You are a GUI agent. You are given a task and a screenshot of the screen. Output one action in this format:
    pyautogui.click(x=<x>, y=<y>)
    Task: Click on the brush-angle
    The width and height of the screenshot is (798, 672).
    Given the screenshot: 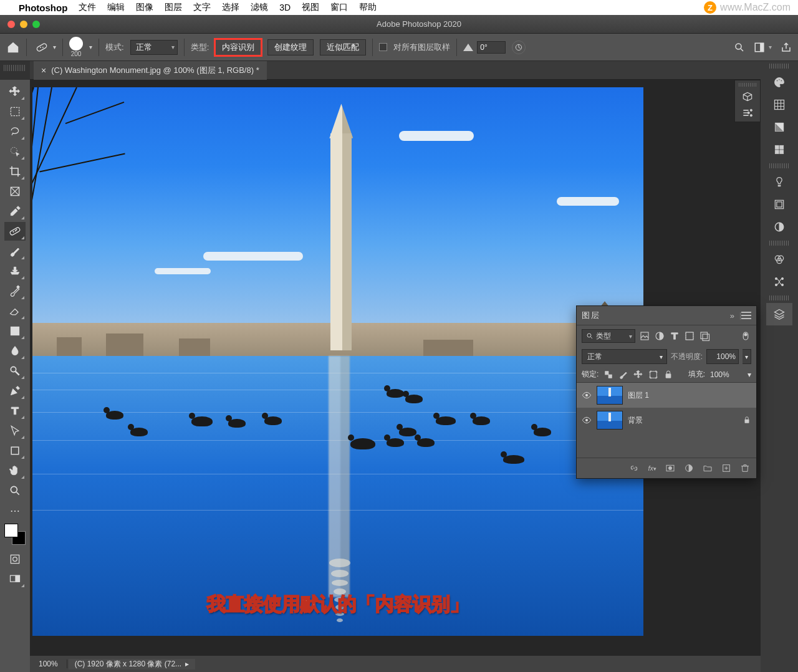 What is the action you would take?
    pyautogui.click(x=484, y=47)
    